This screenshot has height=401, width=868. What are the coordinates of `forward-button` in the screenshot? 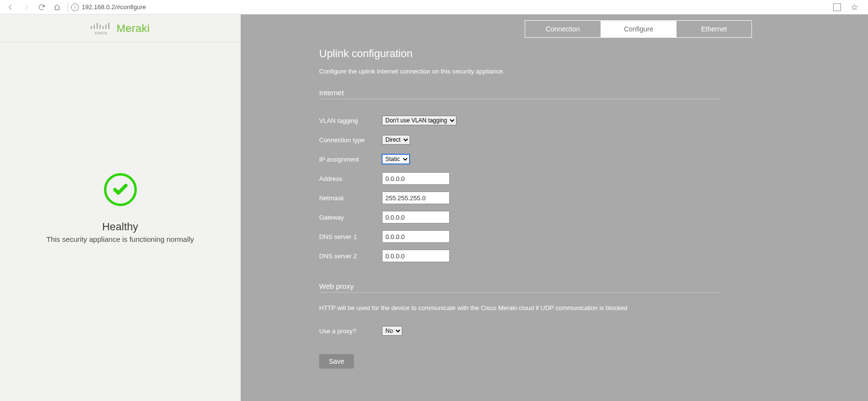 It's located at (26, 7).